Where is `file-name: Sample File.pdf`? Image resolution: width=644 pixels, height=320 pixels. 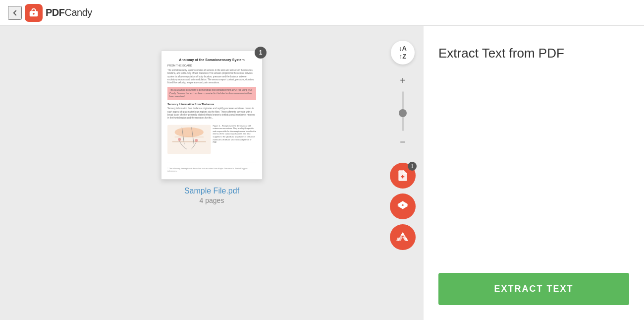
file-name: Sample File.pdf is located at coordinates (212, 191).